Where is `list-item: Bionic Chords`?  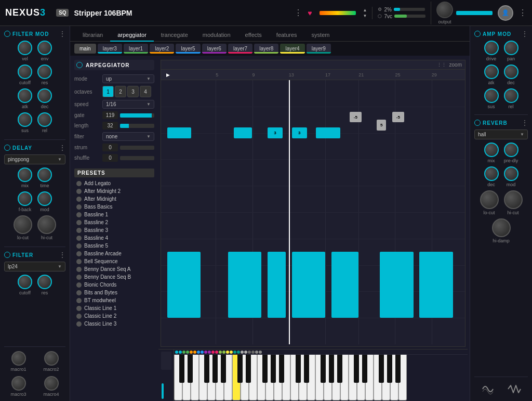
list-item: Bionic Chords is located at coordinates (114, 285).